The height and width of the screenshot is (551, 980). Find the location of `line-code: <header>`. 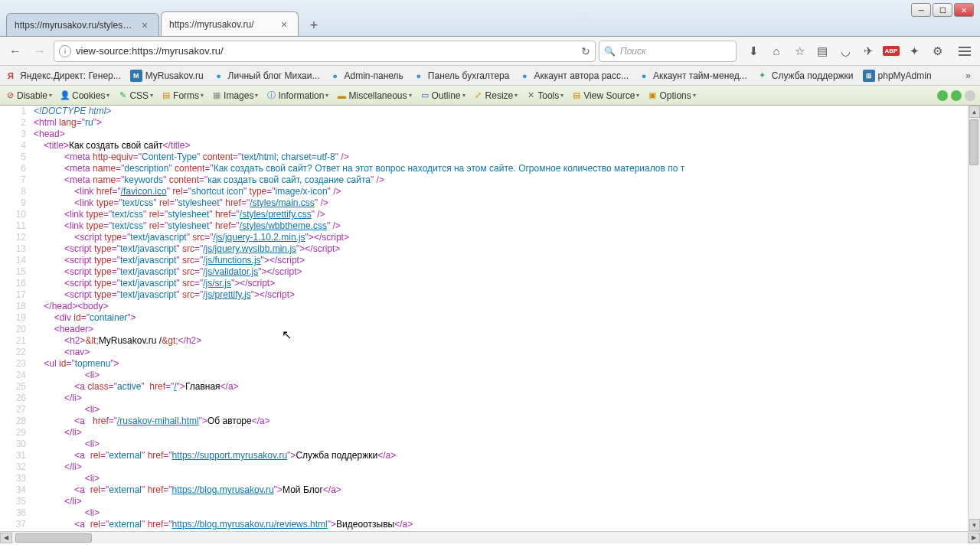

line-code: <header> is located at coordinates (507, 329).